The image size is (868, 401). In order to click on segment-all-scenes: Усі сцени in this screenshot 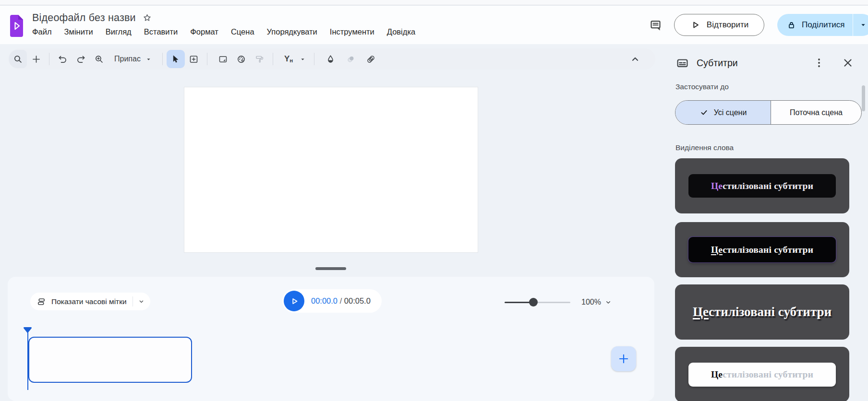, I will do `click(723, 112)`.